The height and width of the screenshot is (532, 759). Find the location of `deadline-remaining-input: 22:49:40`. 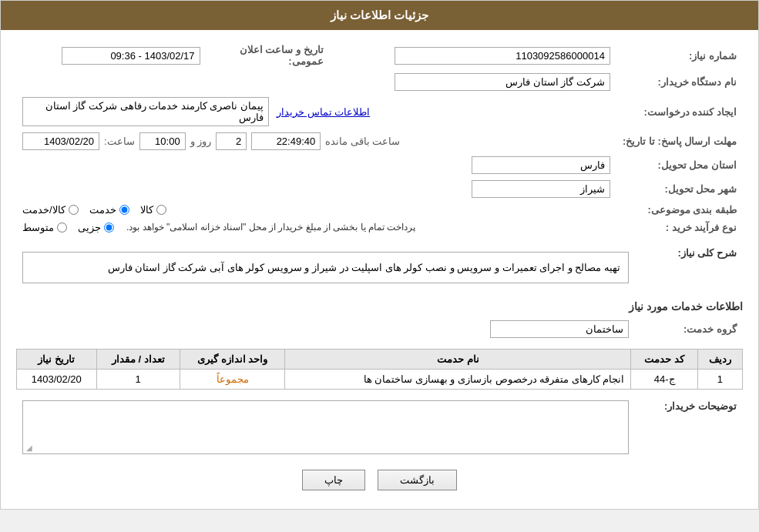

deadline-remaining-input: 22:49:40 is located at coordinates (286, 142).